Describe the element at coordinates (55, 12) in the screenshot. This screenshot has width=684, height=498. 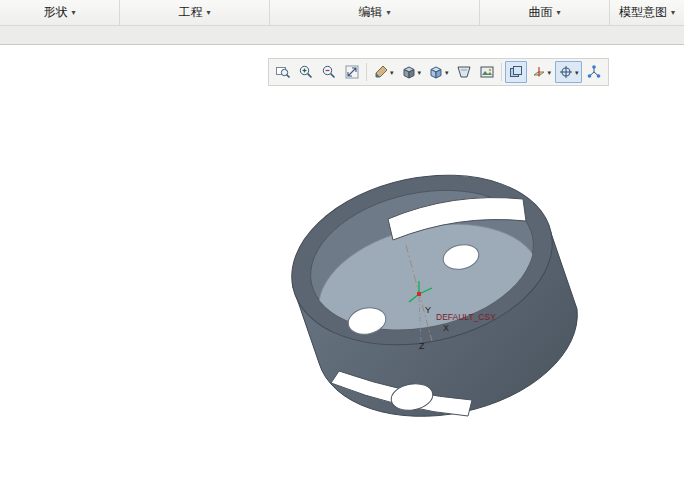
I see `menu-shape-label: 形状` at that location.